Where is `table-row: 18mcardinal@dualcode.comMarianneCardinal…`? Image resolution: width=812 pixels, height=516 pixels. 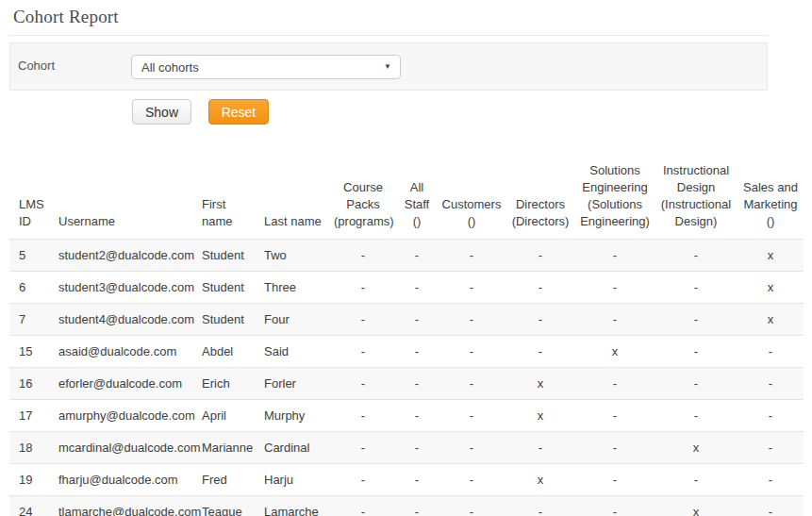 table-row: 18mcardinal@dualcode.comMarianneCardinal… is located at coordinates (406, 448).